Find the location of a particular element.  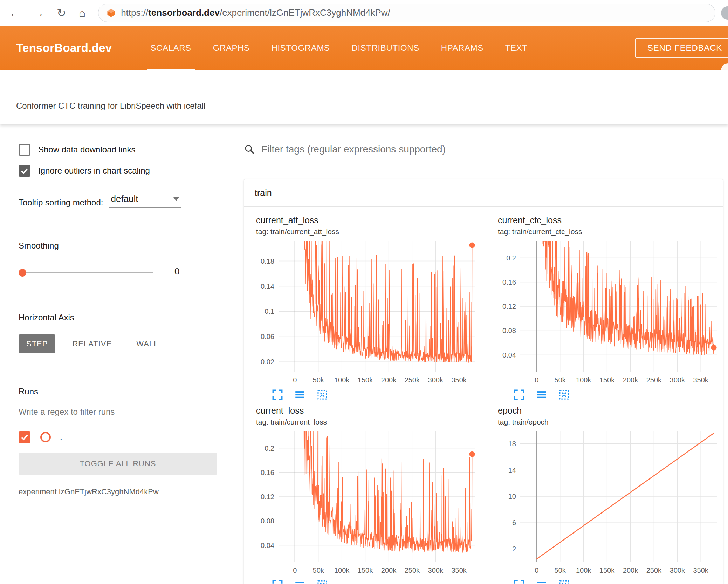

url-text: https://tensorboard.dev/experiment/lzGnE… is located at coordinates (256, 13).